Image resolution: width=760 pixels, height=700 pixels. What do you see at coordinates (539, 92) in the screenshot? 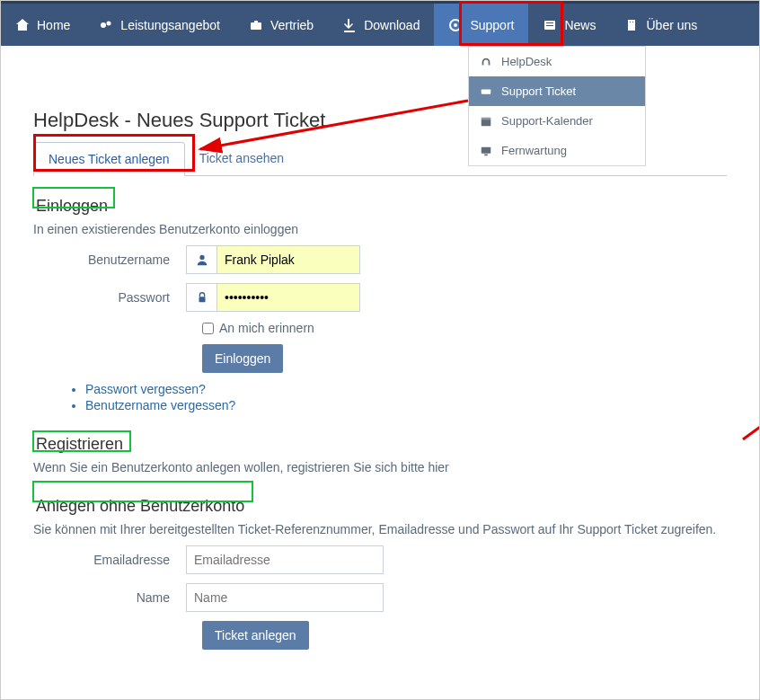
I see `dropdown-support-ticket-label: Support Ticket` at bounding box center [539, 92].